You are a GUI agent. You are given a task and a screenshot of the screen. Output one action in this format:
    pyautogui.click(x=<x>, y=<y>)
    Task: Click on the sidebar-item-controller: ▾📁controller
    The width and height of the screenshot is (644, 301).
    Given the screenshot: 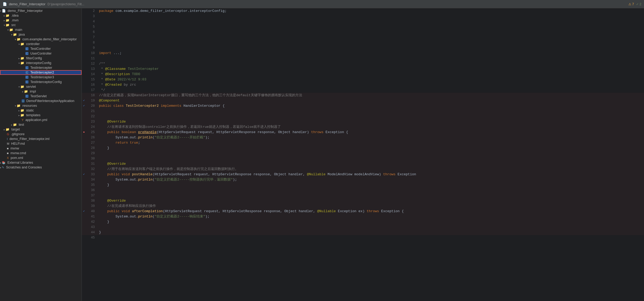 What is the action you would take?
    pyautogui.click(x=41, y=44)
    